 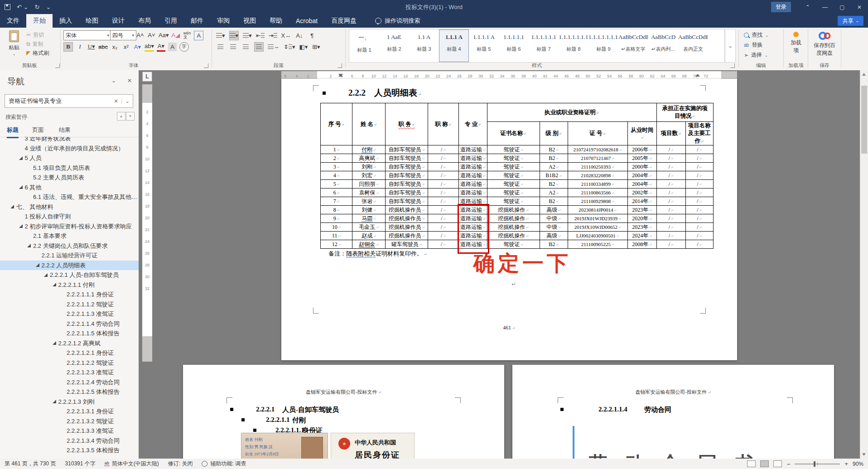 What do you see at coordinates (69, 324) in the screenshot?
I see `nav-tree-item: 2.2.2.1.1.4 劳动合同` at bounding box center [69, 324].